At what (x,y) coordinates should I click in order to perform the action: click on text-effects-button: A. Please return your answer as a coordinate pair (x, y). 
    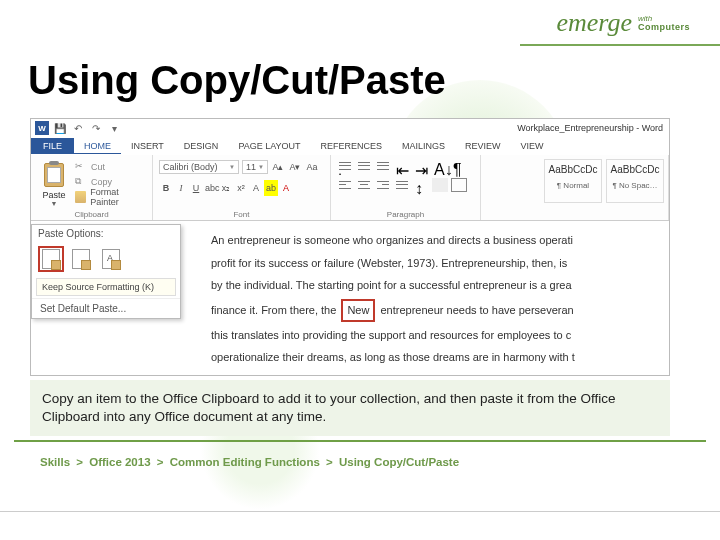
    Looking at the image, I should click on (256, 188).